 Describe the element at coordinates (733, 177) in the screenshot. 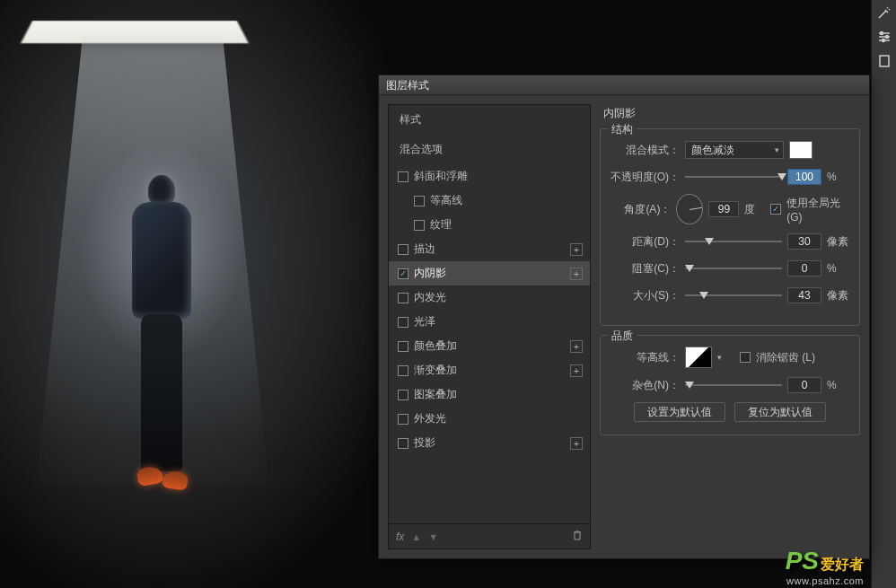

I see `opacity-slider` at that location.